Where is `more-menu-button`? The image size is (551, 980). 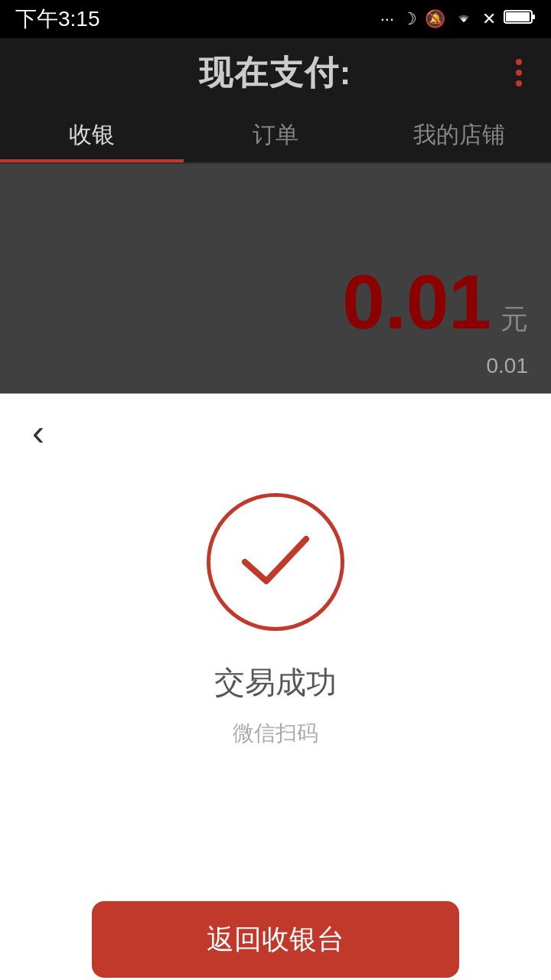
more-menu-button is located at coordinates (519, 73).